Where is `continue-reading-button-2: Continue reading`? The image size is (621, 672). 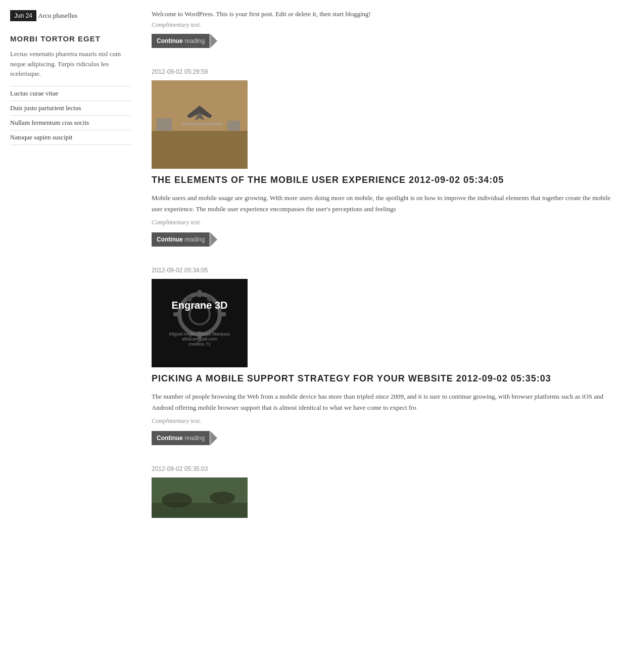 continue-reading-button-2: Continue reading is located at coordinates (181, 239).